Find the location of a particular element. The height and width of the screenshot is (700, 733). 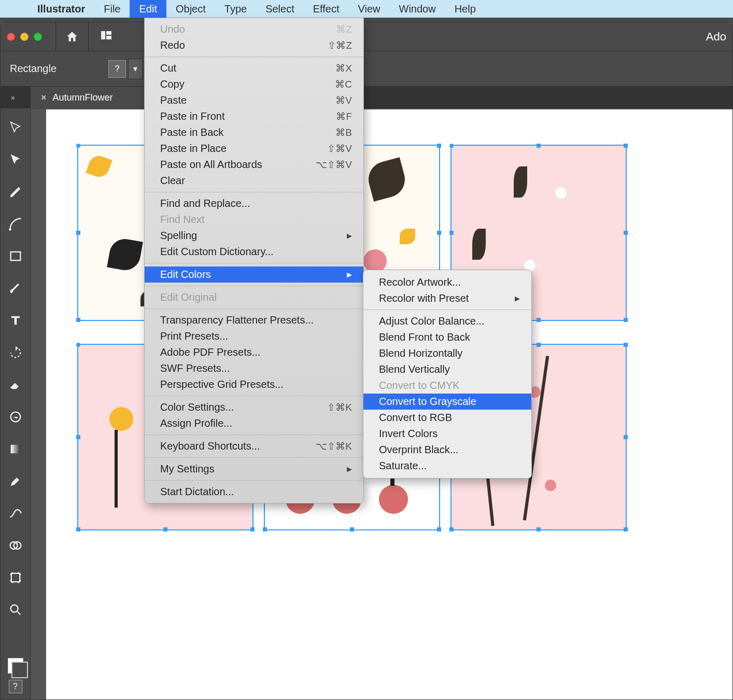

menu-item-label: Paste in Back is located at coordinates (192, 133).